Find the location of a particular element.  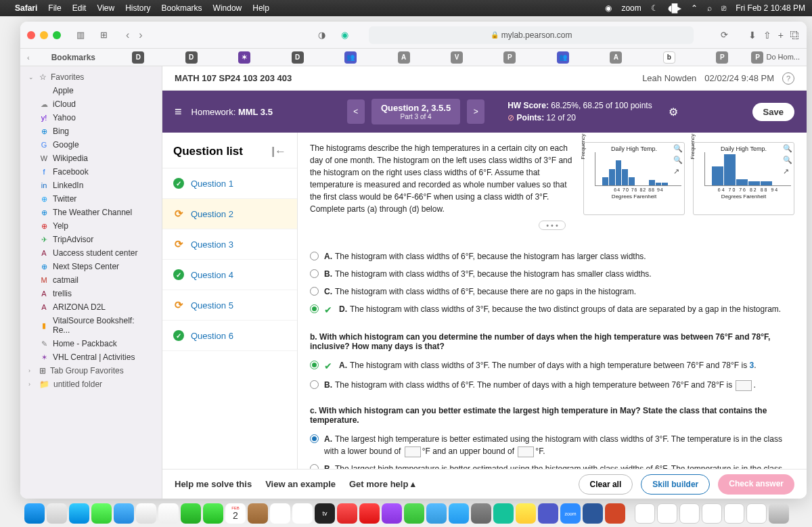

save-button: Save is located at coordinates (773, 112).